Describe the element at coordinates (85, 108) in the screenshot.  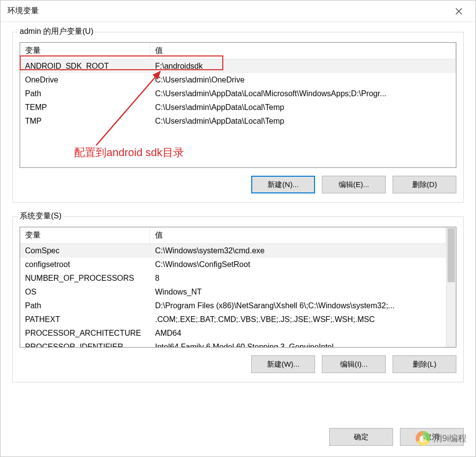
I see `var-name: TEMP` at that location.